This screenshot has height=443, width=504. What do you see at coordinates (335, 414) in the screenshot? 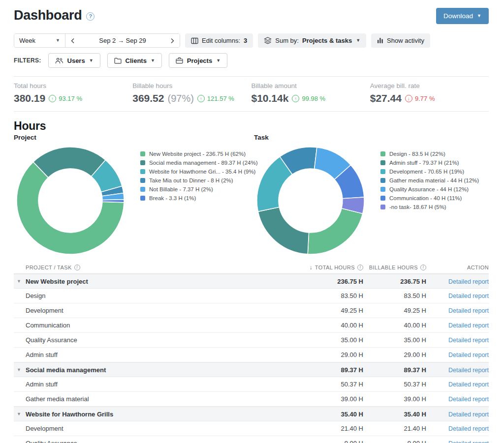
I see `total-hours-cell: 35.40 H` at bounding box center [335, 414].